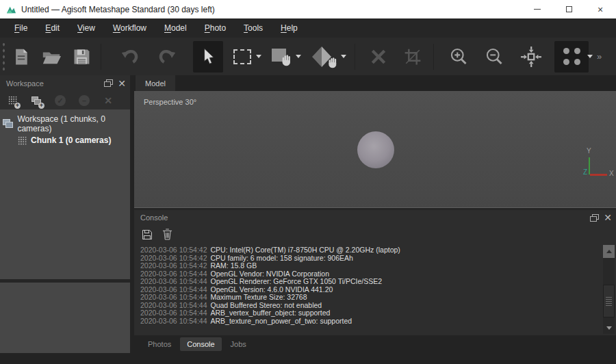 This screenshot has height=364, width=616. What do you see at coordinates (494, 57) in the screenshot?
I see `zoom-out-button` at bounding box center [494, 57].